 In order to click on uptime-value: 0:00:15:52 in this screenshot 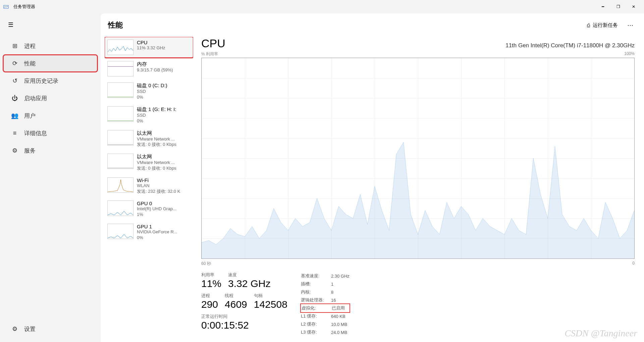, I will do `click(244, 325)`.